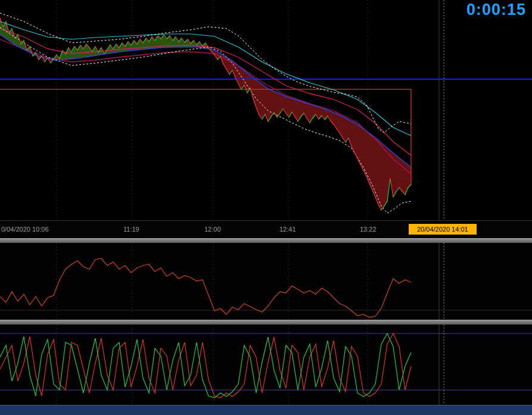 The width and height of the screenshot is (532, 415). Describe the element at coordinates (266, 410) in the screenshot. I see `taskbar-strip` at that location.